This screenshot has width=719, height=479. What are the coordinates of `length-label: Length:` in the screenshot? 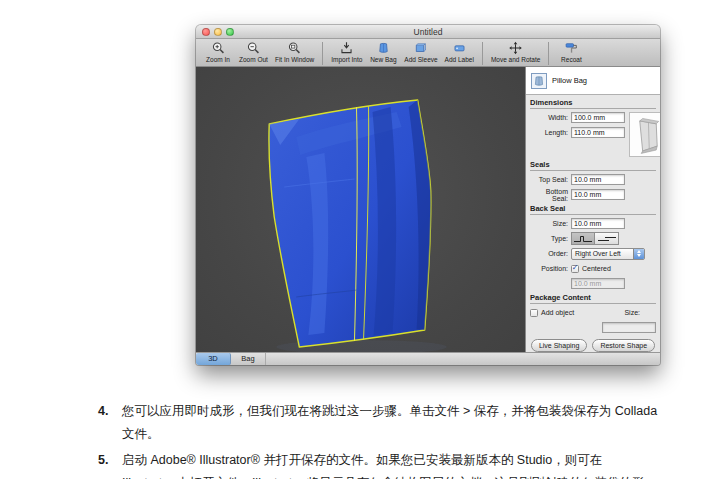 It's located at (549, 132).